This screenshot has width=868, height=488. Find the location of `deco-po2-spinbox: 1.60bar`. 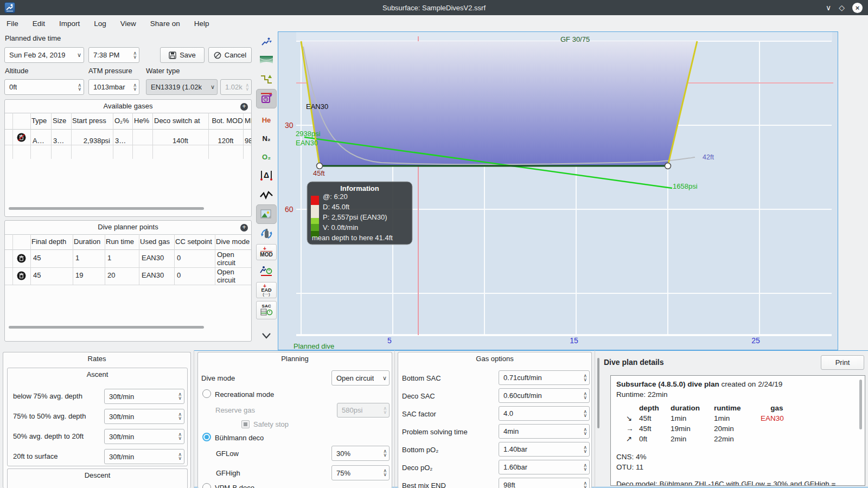

deco-po2-spinbox: 1.60bar is located at coordinates (544, 467).